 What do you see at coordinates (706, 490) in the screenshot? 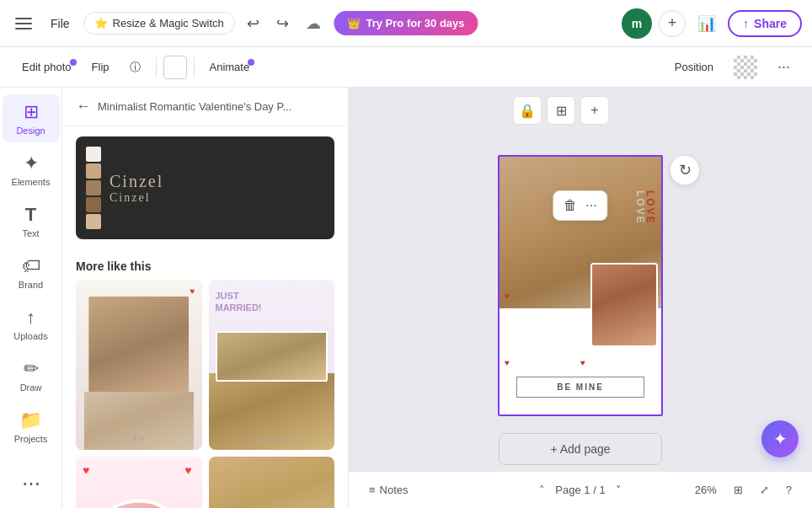
I see `zoom-text: 26%` at bounding box center [706, 490].